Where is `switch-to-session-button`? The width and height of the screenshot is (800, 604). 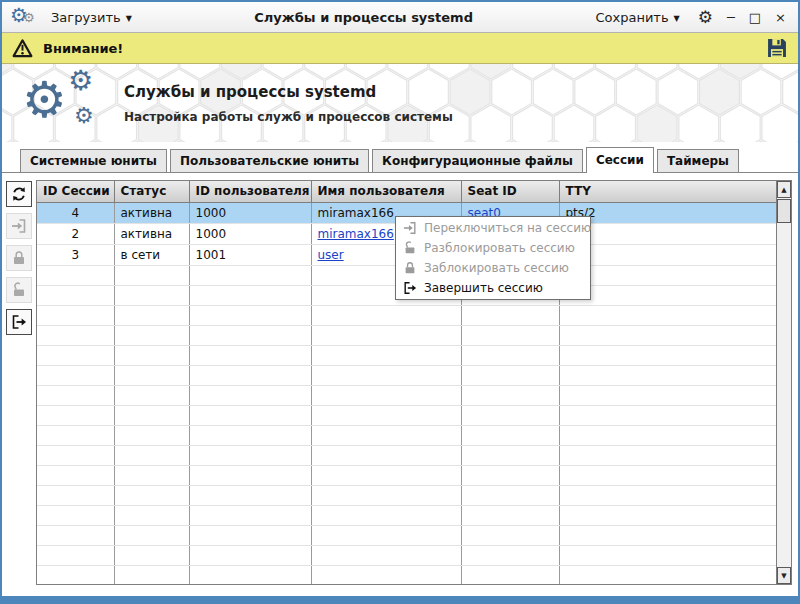
switch-to-session-button is located at coordinates (19, 226).